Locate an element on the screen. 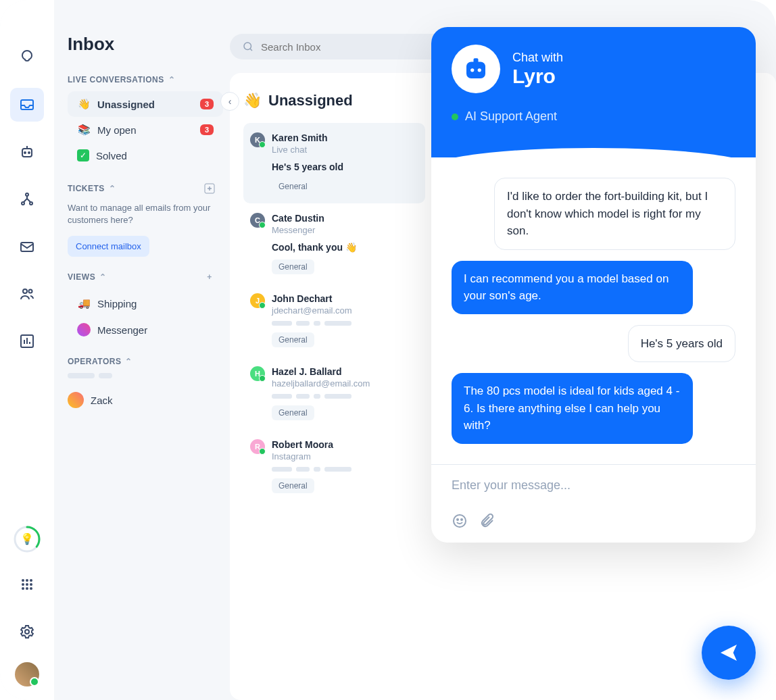 Image resolution: width=776 pixels, height=700 pixels. conversation-item: H Hazel J. Ballard hazeljballard@email.c… is located at coordinates (334, 393).